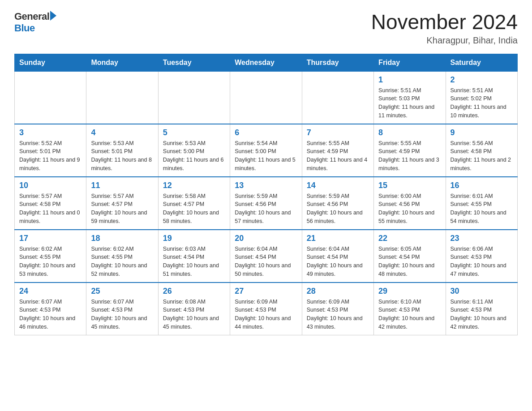 Image resolution: width=532 pixels, height=411 pixels. I want to click on weekday-header-thursday: Thursday, so click(338, 63).